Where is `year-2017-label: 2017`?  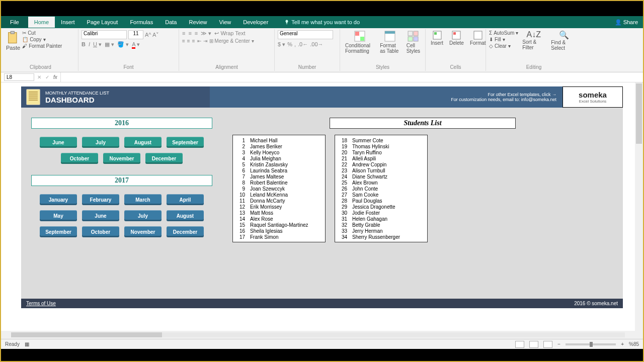
year-2017-label: 2017 is located at coordinates (122, 180).